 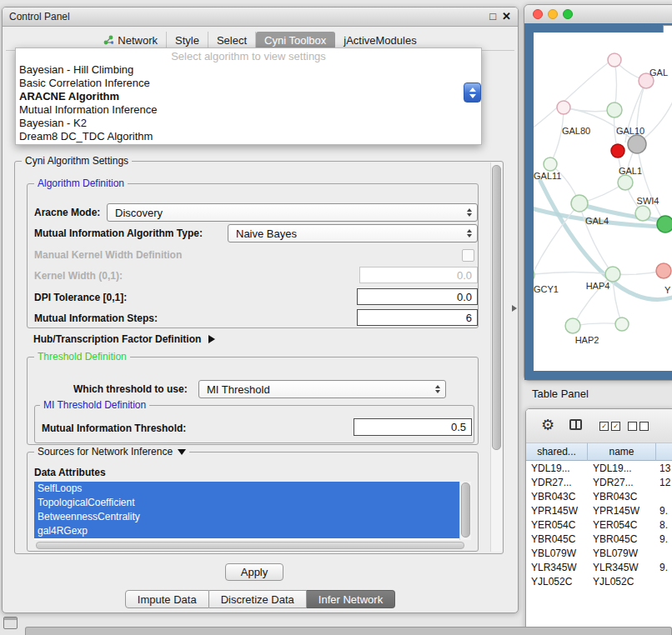 I want to click on mi-threshold-field: 0.5, so click(x=413, y=427).